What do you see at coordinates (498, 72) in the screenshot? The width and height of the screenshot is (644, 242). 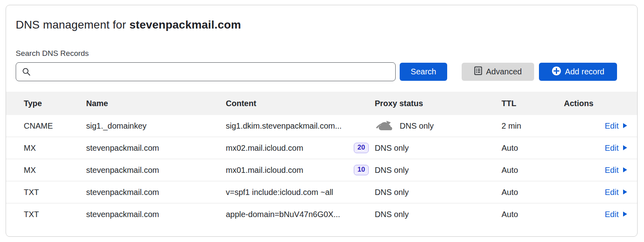 I see `advanced-button: Advanced` at bounding box center [498, 72].